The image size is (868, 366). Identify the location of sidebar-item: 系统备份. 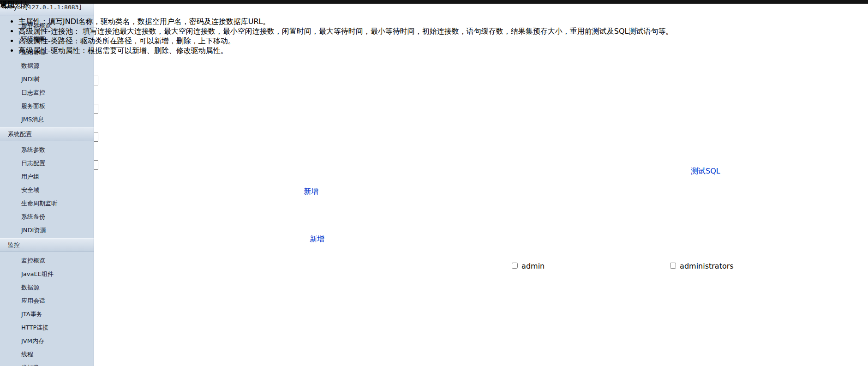
(47, 217).